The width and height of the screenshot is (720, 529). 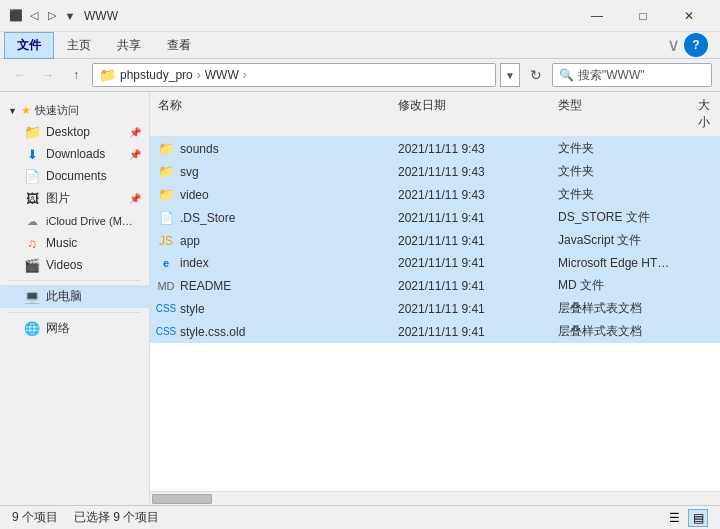 I want to click on file-name-dsstore: .DS_Store, so click(x=208, y=218).